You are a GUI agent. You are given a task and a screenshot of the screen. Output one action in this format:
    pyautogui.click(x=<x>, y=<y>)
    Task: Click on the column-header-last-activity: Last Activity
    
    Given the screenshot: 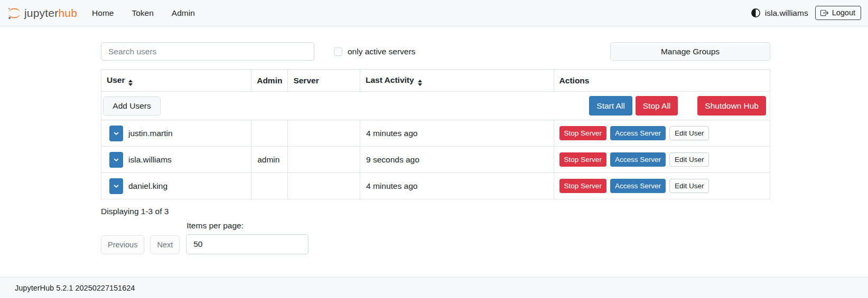 What is the action you would take?
    pyautogui.click(x=458, y=81)
    